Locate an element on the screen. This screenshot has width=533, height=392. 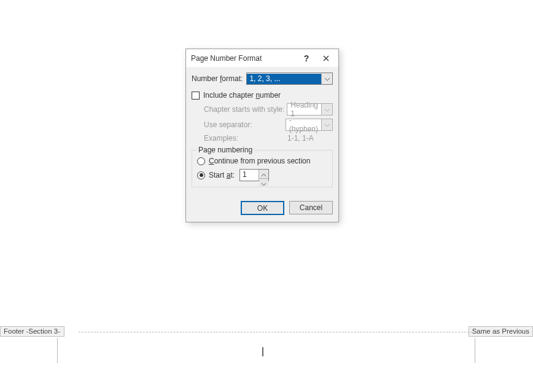
start-at-spinner: 1 is located at coordinates (254, 175).